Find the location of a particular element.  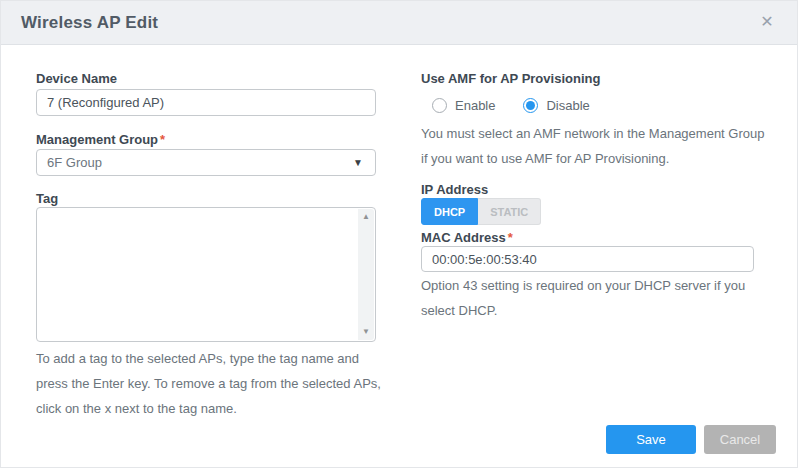

chevron-down-icon: ▼ is located at coordinates (364, 162).